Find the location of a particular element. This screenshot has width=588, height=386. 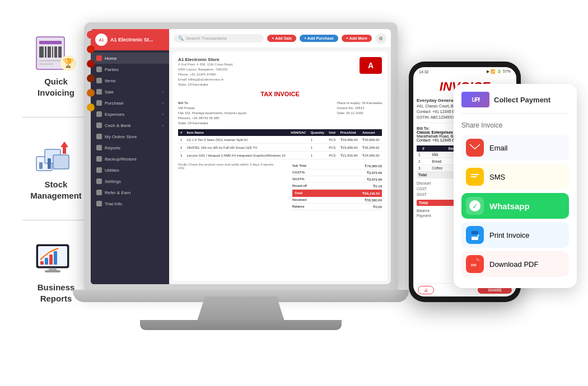

online-store-icon is located at coordinates (99, 136).